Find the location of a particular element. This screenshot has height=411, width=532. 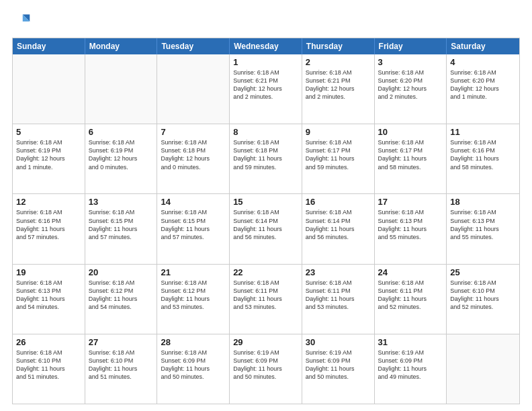

day-number: 31 is located at coordinates (411, 342).